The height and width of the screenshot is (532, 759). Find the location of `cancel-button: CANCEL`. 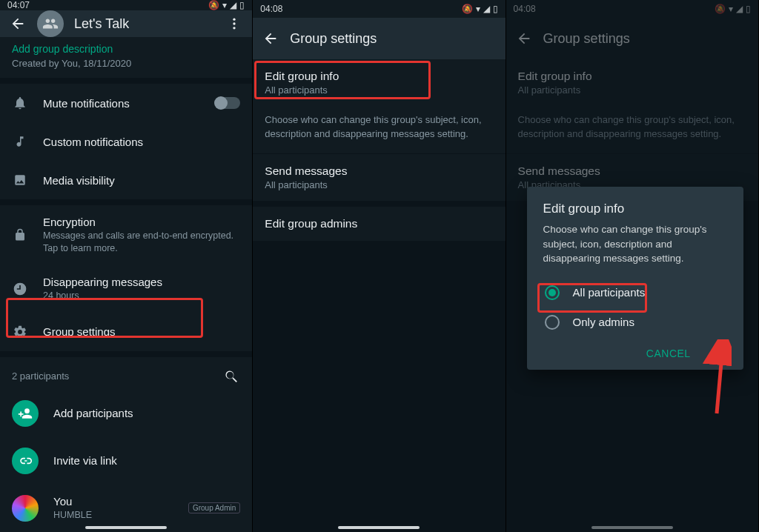

cancel-button: CANCEL is located at coordinates (669, 353).